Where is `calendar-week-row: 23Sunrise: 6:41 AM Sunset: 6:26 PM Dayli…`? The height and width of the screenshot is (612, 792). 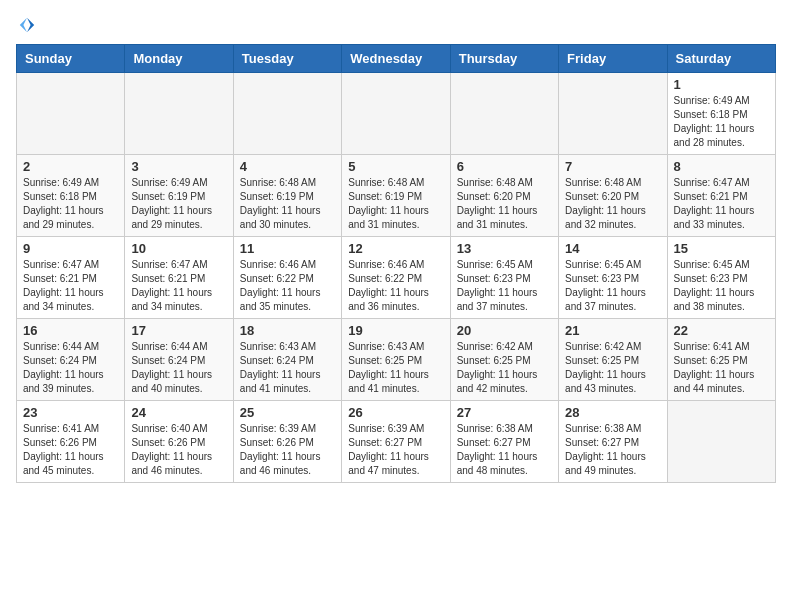 calendar-week-row: 23Sunrise: 6:41 AM Sunset: 6:26 PM Dayli… is located at coordinates (396, 442).